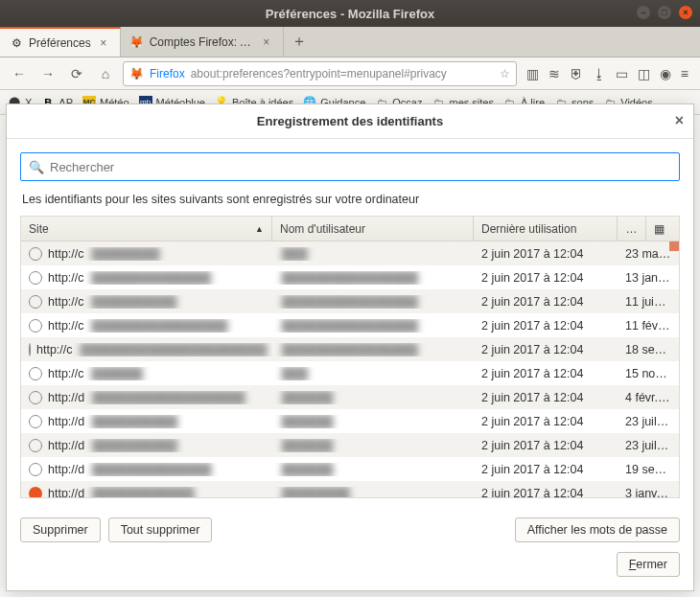 This screenshot has height=597, width=700. What do you see at coordinates (665, 12) in the screenshot?
I see `maximize-button: □` at bounding box center [665, 12].